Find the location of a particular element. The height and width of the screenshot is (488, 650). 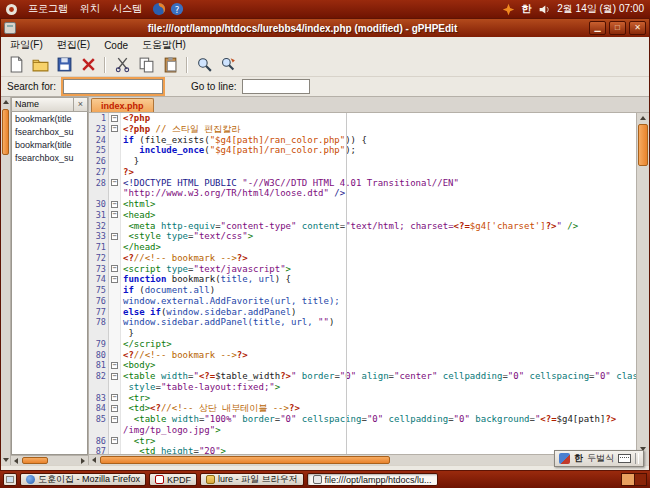

menu-item: 파일(F) is located at coordinates (26, 45).